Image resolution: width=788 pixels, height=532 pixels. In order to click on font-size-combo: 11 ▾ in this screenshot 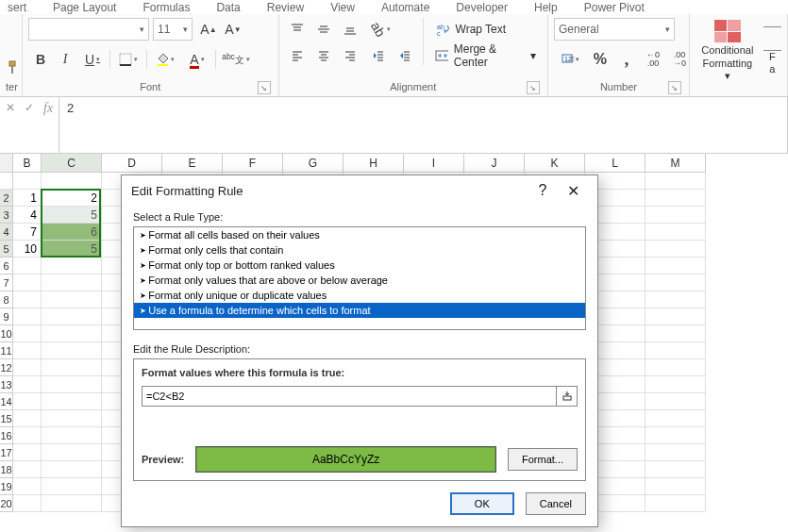, I will do `click(173, 29)`.